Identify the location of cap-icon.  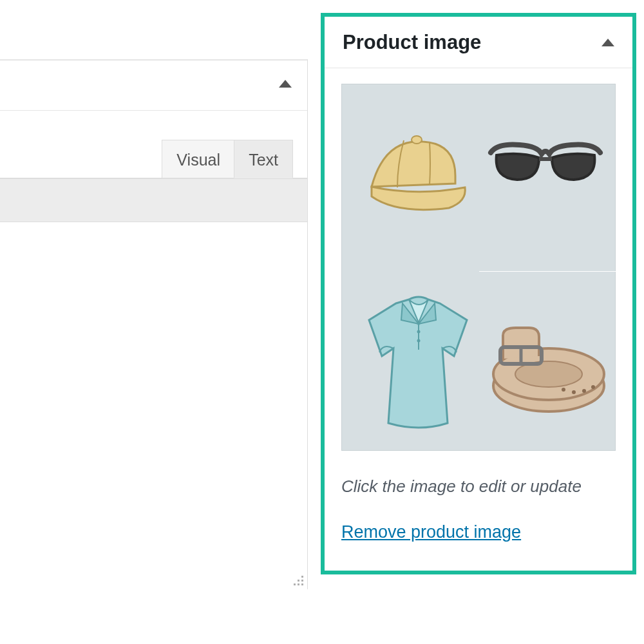
(413, 171).